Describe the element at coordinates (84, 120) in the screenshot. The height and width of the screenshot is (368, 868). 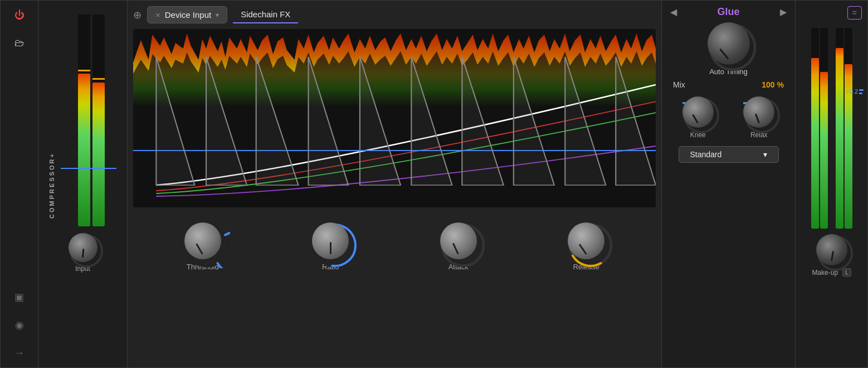
I see `input-meter-left` at that location.